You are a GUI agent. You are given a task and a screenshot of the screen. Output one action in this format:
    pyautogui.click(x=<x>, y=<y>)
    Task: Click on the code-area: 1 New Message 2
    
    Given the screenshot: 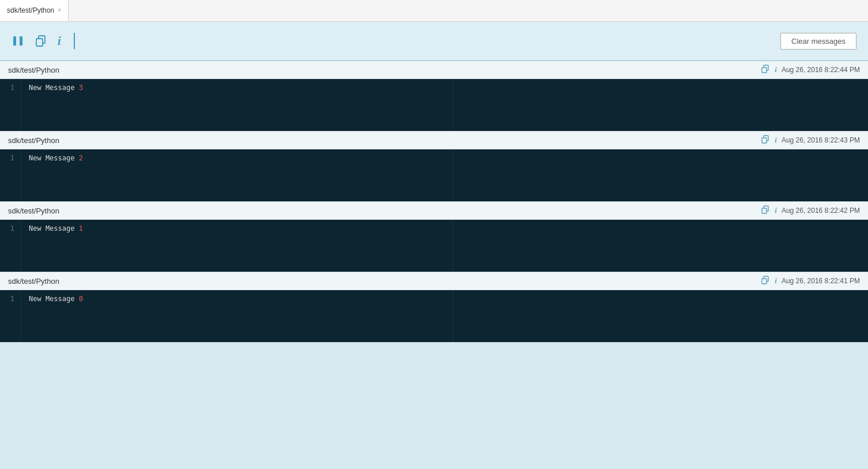 What is the action you would take?
    pyautogui.click(x=434, y=175)
    